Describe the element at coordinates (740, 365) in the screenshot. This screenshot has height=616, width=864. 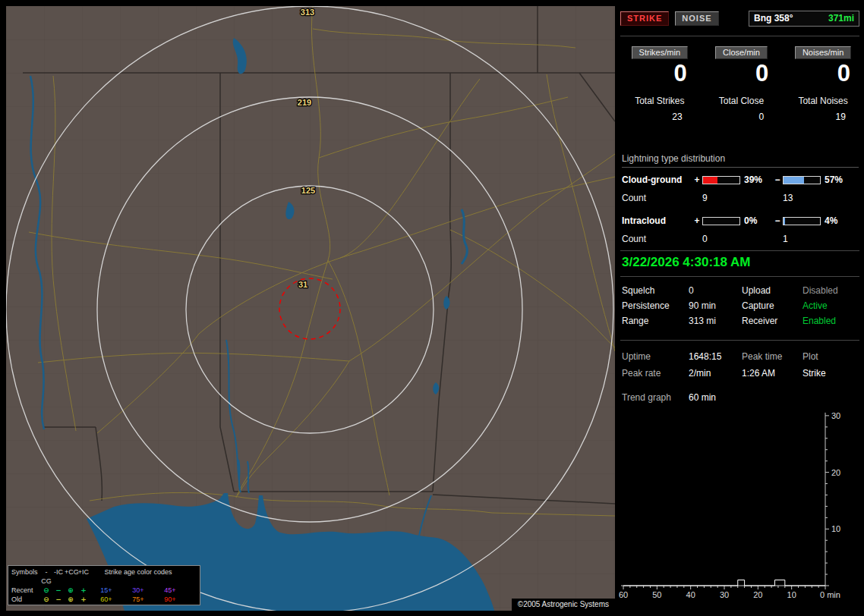
I see `status-block: Uptime 1648:15 Peak time Plot Peak rate …` at that location.